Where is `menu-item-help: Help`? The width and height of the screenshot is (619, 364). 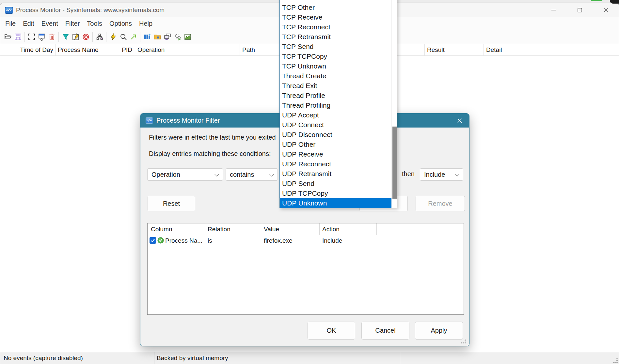
menu-item-help: Help is located at coordinates (146, 23).